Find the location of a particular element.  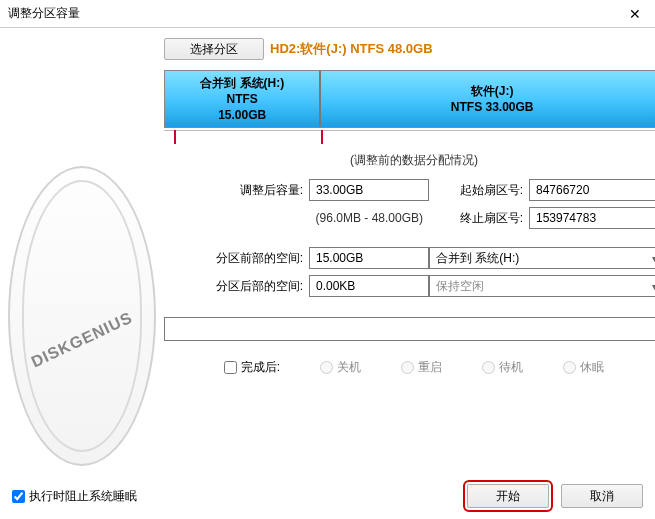

partition-bar: 合并到 系统(H:) NTFS 15.00GB 软件(J:) NTFS 33.0… is located at coordinates (410, 99).